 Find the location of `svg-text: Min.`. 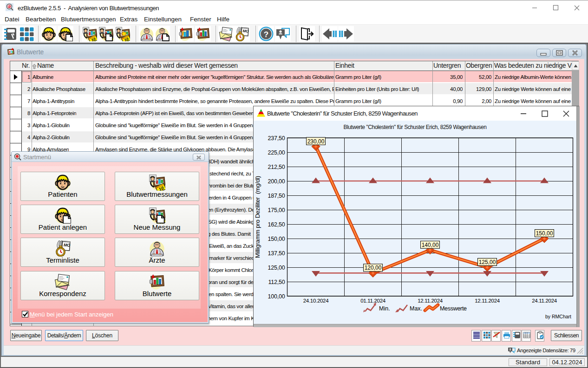

svg-text: Min. is located at coordinates (385, 309).